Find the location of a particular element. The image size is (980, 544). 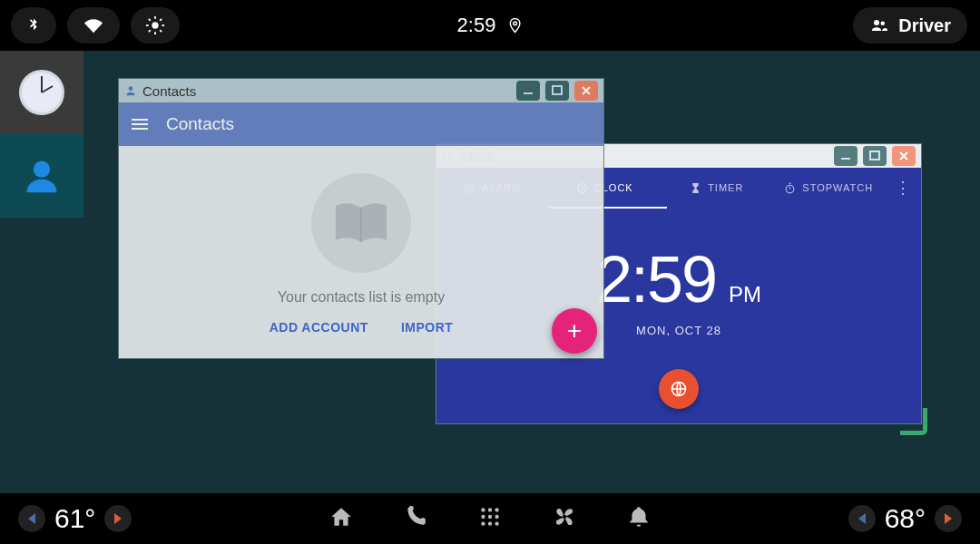

tab-stopwatch: STOPWATCH is located at coordinates (829, 189).